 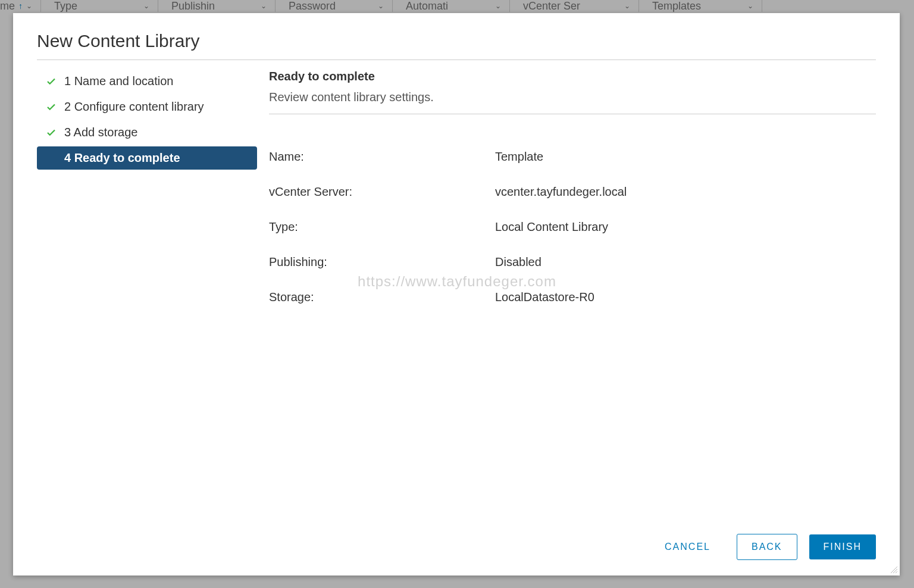 I want to click on row-name: Name: Template, so click(x=572, y=157).